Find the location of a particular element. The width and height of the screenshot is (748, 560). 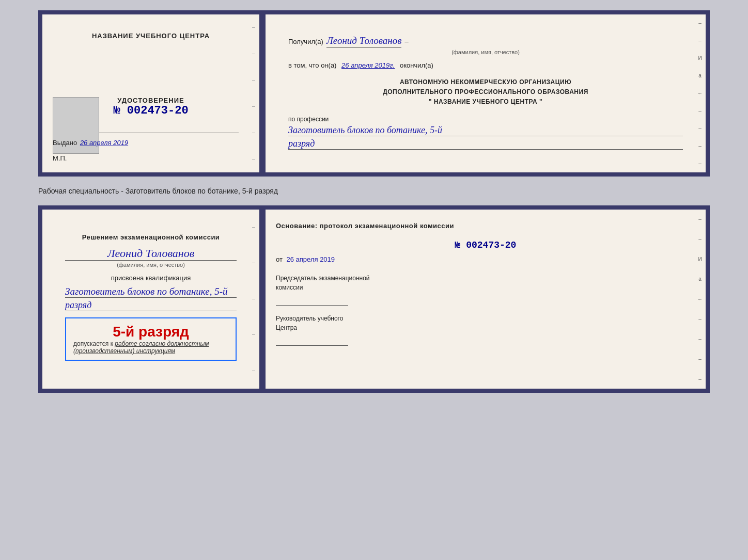

org-line1: АВТОНОМНУЮ НЕКОММЕРЧЕСКУЮ ОРГАНИЗАЦИЮ is located at coordinates (486, 83).